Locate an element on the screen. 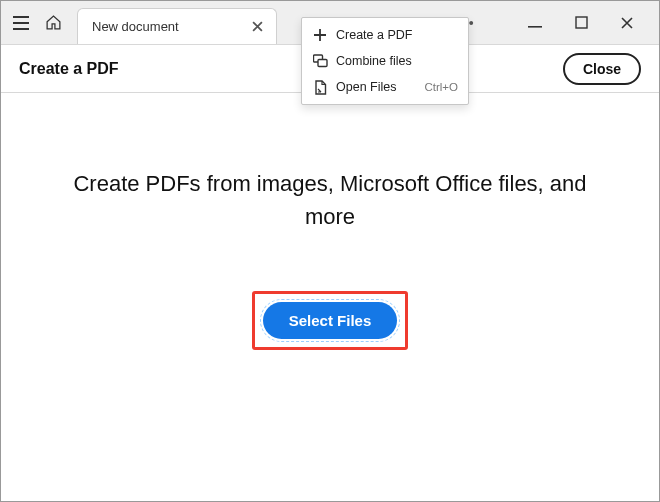  select-files-button: Select Files is located at coordinates (330, 320).